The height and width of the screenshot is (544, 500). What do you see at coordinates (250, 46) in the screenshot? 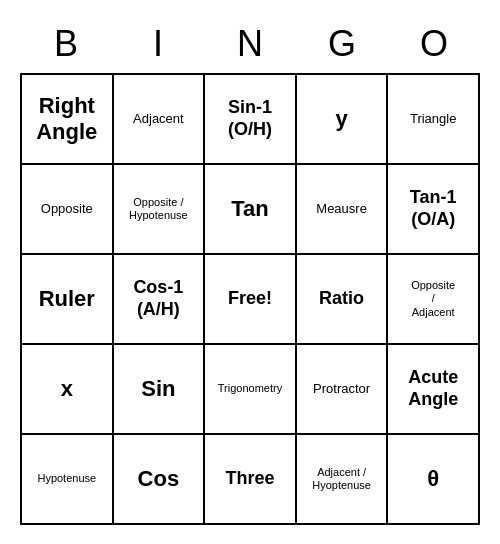
I see `header-letter-n: N` at bounding box center [250, 46].